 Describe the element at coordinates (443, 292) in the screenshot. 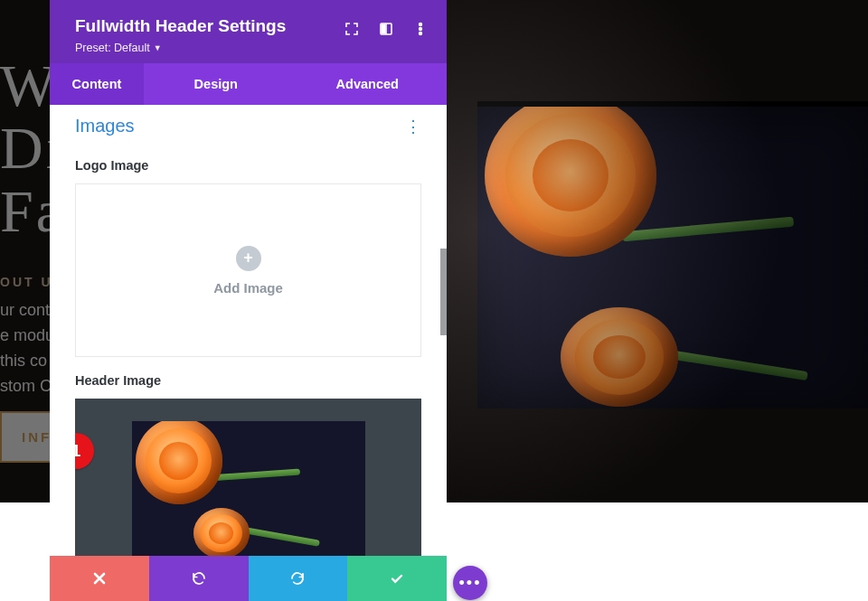

I see `scrollbar-thumb` at that location.